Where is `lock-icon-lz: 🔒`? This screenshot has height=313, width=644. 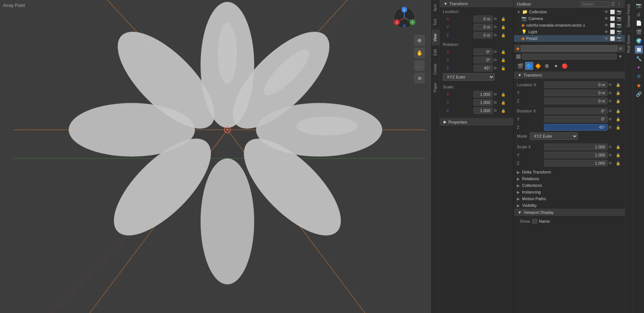
lock-icon-lz: 🔒 is located at coordinates (504, 36).